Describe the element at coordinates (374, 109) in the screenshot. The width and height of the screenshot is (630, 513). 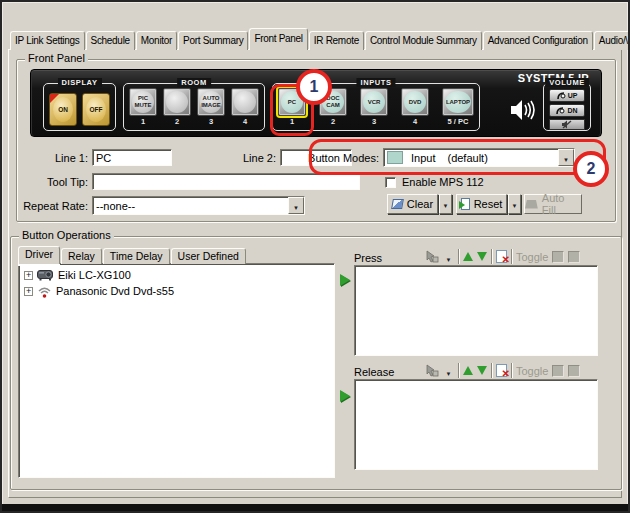
I see `input-button-vcr: VCR 3` at that location.